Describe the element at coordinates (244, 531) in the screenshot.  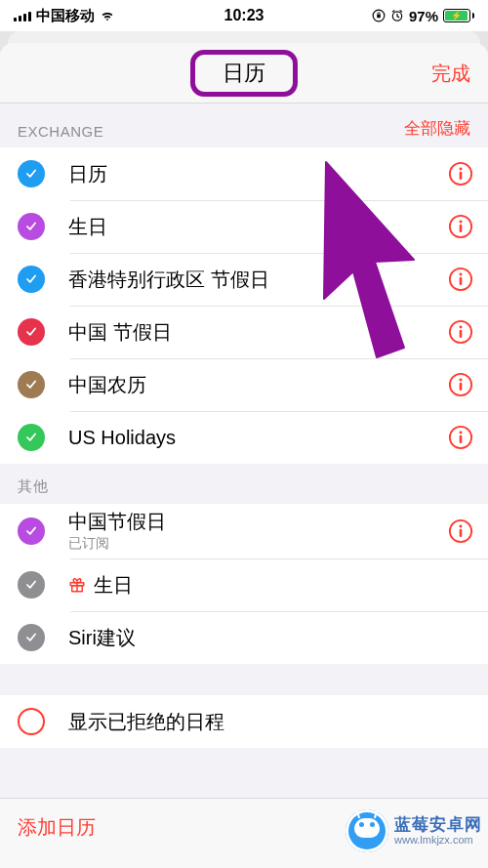
I see `calendar-row: 中国节假日 已订阅` at that location.